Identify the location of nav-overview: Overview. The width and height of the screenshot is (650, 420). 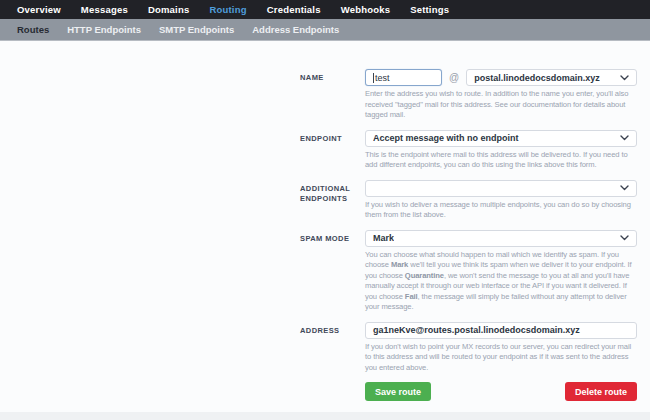
(39, 10).